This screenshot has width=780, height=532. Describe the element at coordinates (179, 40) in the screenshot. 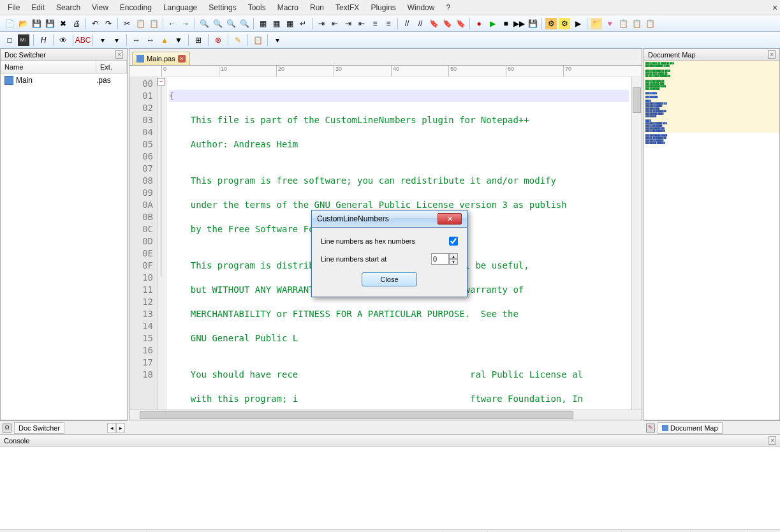

I see `tool-icon: ▼` at that location.